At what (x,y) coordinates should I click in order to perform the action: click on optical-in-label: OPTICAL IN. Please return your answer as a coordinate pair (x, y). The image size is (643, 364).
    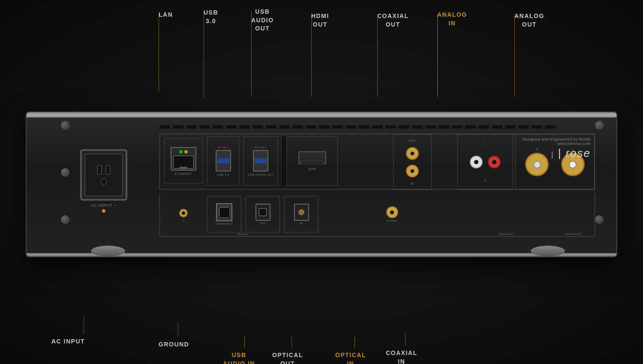
    Looking at the image, I should click on (355, 344).